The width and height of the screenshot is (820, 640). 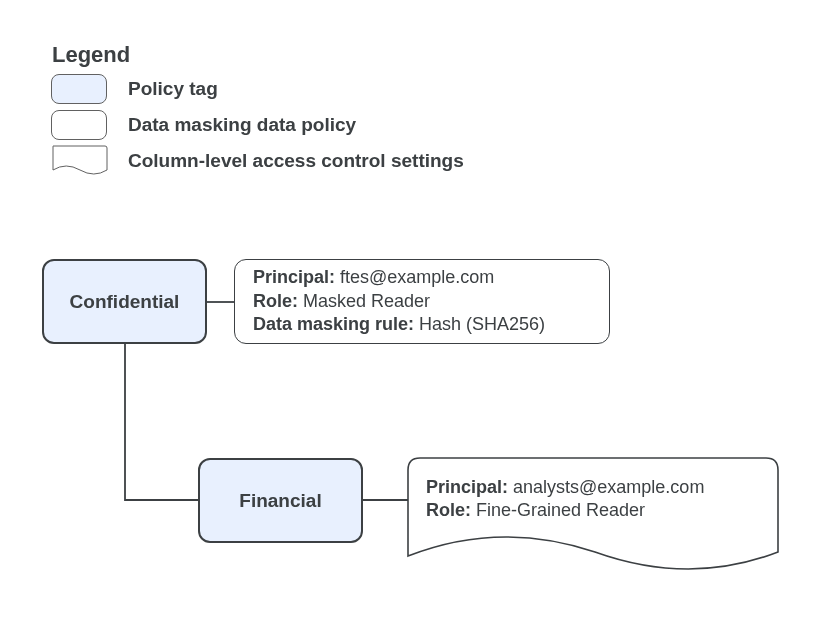 What do you see at coordinates (334, 324) in the screenshot?
I see `masking-rule-key: Data masking rule:` at bounding box center [334, 324].